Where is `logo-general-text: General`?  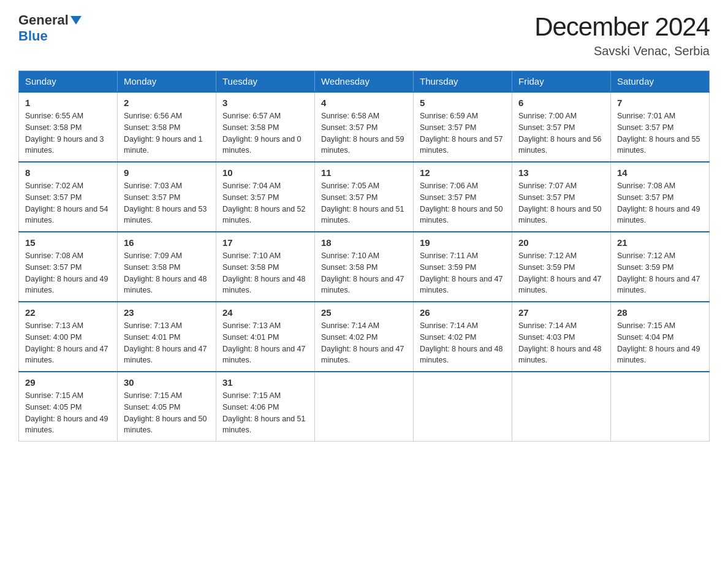 logo-general-text: General is located at coordinates (44, 20).